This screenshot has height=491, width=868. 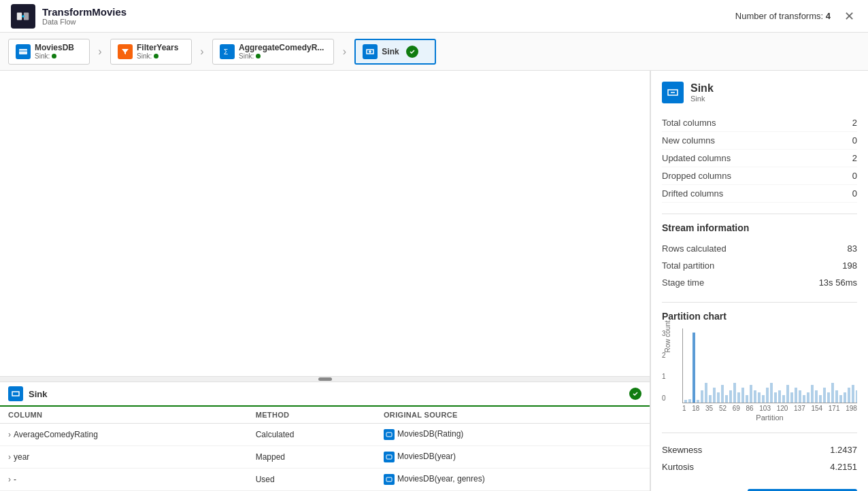 What do you see at coordinates (124, 435) in the screenshot?
I see `col-cell: ›AverageComedyRating` at bounding box center [124, 435].